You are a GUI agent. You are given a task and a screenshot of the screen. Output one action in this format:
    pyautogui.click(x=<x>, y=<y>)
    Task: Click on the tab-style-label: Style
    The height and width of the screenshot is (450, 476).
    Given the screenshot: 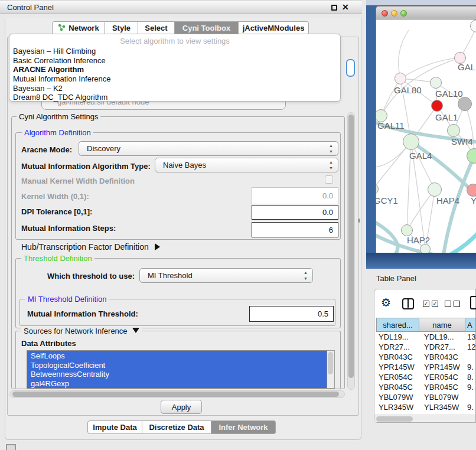 What is the action you would take?
    pyautogui.click(x=122, y=28)
    